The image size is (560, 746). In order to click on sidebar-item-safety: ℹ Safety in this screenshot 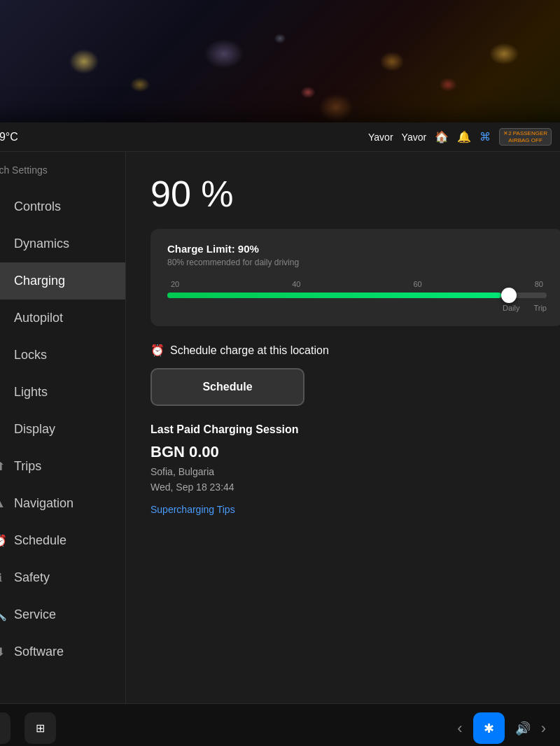, I will do `click(63, 578)`.